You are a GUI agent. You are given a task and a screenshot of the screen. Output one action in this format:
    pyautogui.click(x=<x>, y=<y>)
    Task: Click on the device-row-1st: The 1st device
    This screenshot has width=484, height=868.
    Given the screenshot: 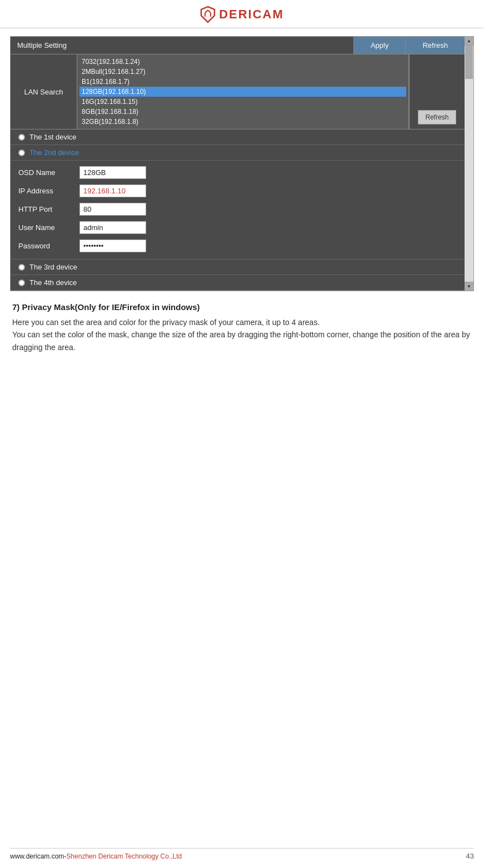 What is the action you would take?
    pyautogui.click(x=238, y=137)
    